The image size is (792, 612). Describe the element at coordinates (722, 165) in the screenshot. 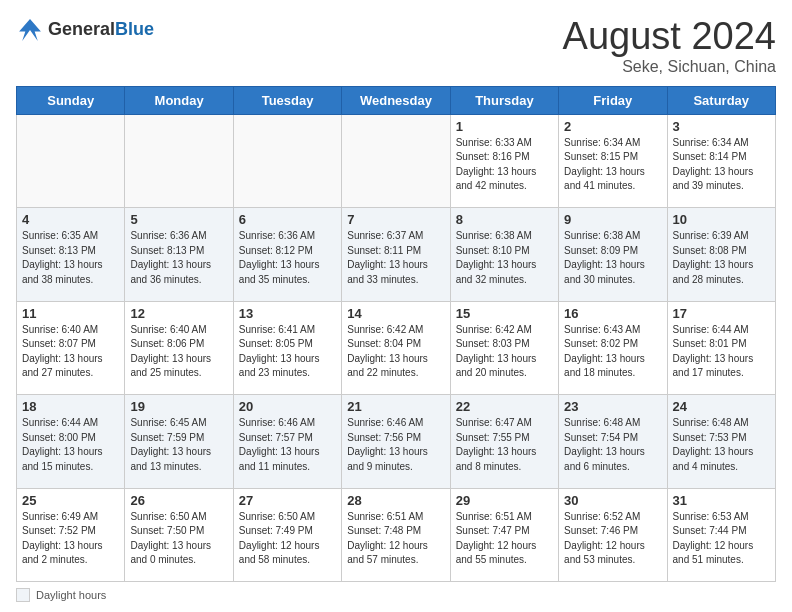

I see `day-info: Sunrise: 6:34 AM Sunset: 8:14 PM Dayligh…` at that location.